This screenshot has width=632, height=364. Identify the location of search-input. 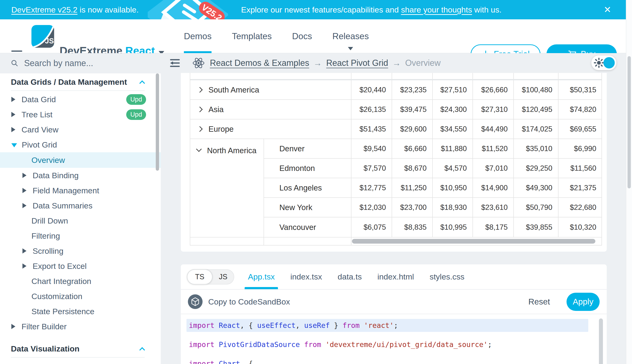
(81, 63).